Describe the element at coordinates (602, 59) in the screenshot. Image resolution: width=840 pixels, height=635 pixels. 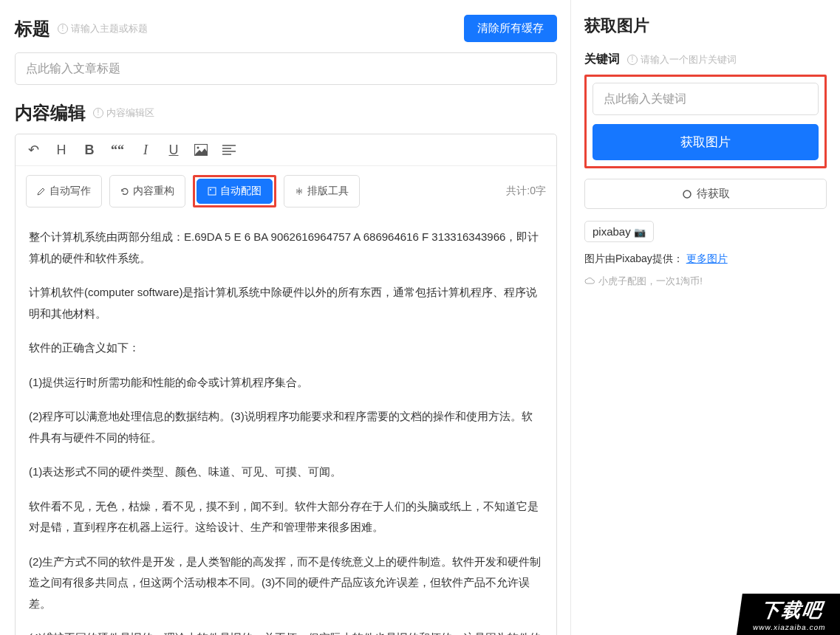
I see `keyword-label: 关键词` at that location.